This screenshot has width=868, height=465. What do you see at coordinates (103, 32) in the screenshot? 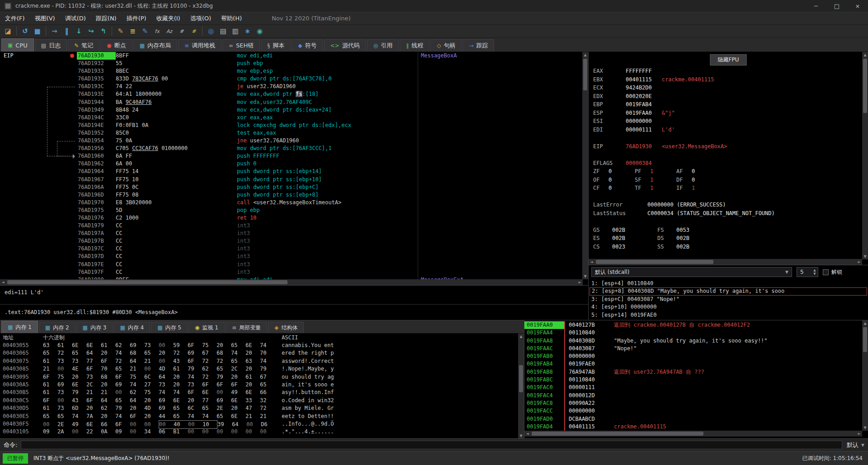
I see `step-out-icon: ↰` at bounding box center [103, 32].